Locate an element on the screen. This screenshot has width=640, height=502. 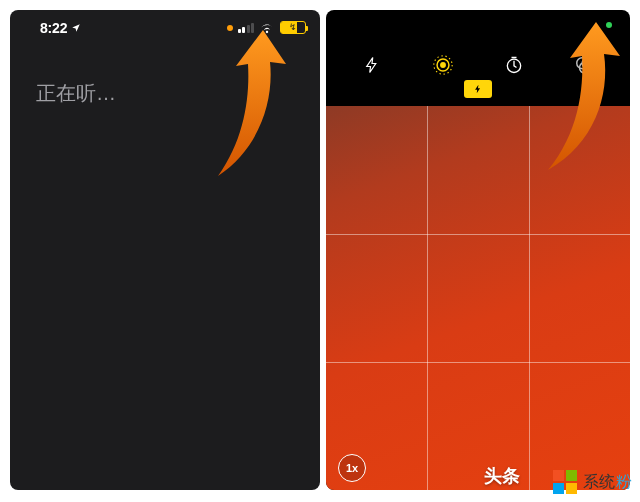
status-right-cluster-r is located at coordinates (609, 25).